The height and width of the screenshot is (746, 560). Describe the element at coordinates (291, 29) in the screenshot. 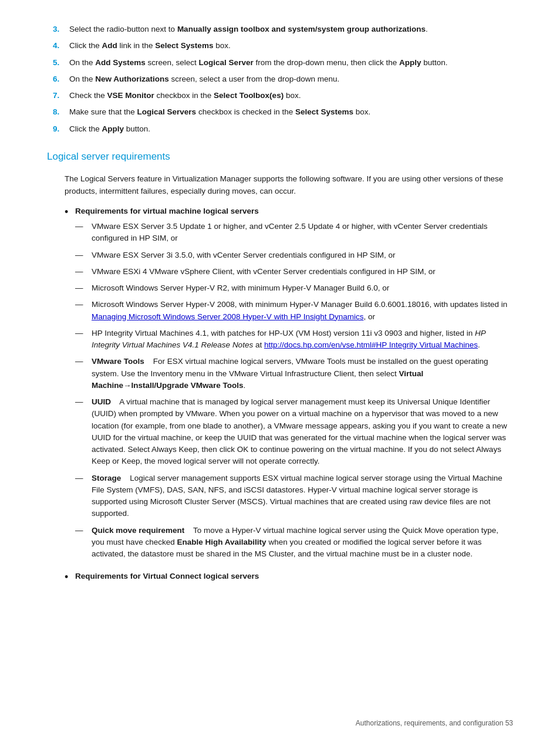

I see `step-3-content: Select the radio-button next to Manually…` at that location.